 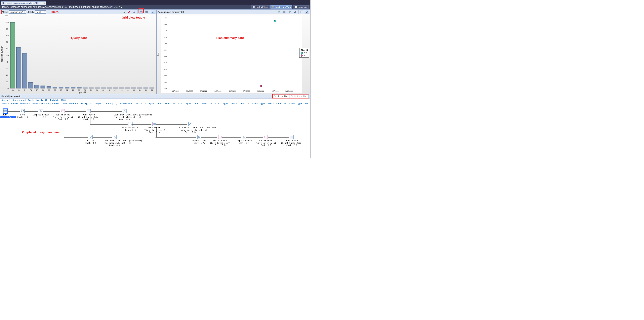 I want to click on metric-combo: Duration (ms), so click(x=18, y=12).